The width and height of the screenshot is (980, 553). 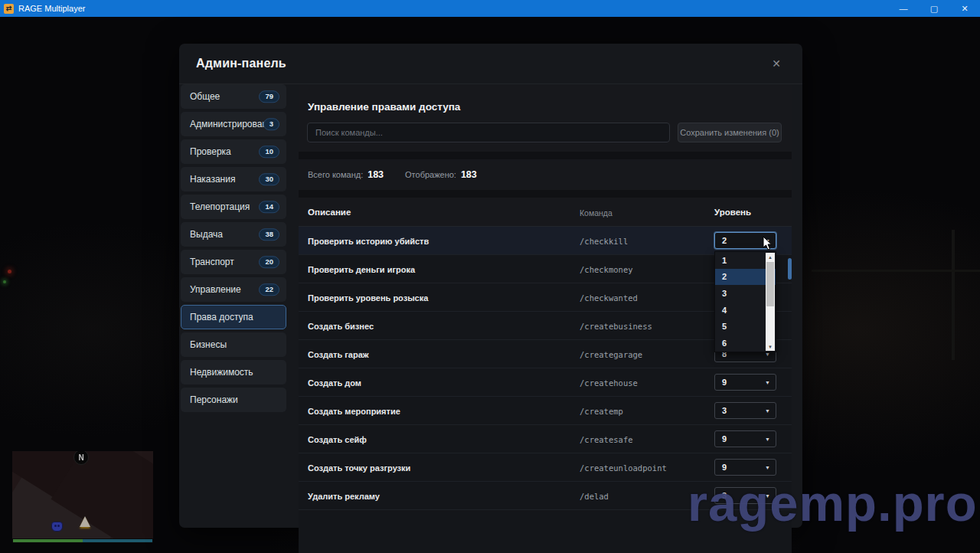 I want to click on count-badge: 10, so click(x=270, y=152).